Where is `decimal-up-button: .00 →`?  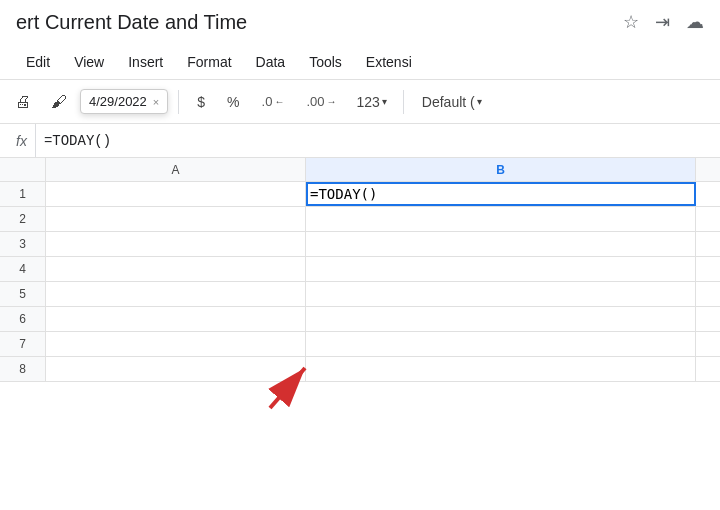
decimal-up-button: .00 → is located at coordinates (321, 102).